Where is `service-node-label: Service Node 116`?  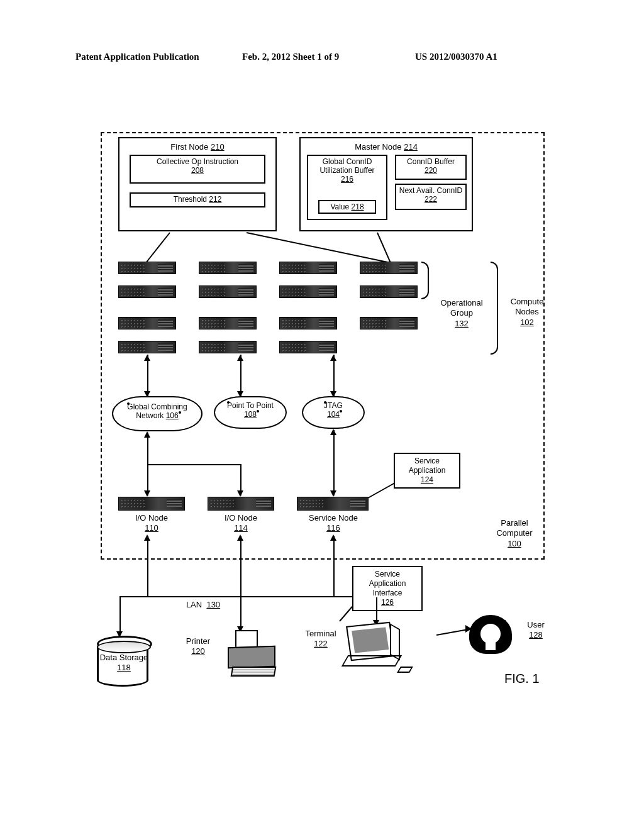 service-node-label: Service Node 116 is located at coordinates (333, 523).